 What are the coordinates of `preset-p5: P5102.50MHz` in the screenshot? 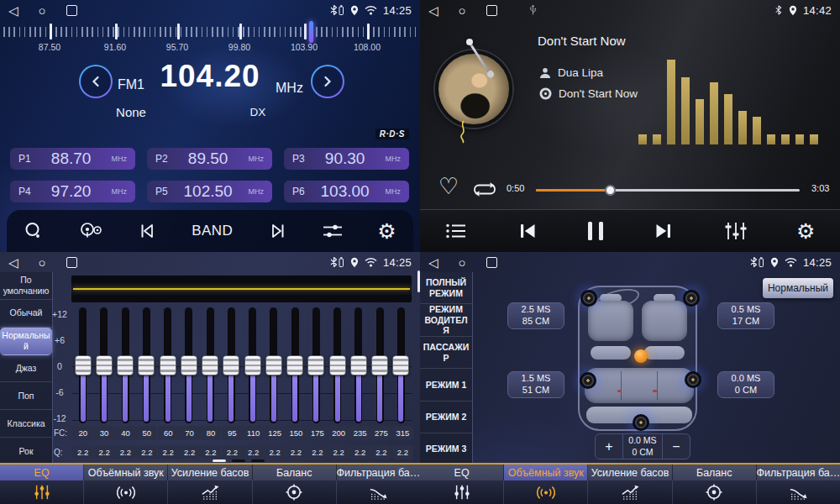 It's located at (210, 192).